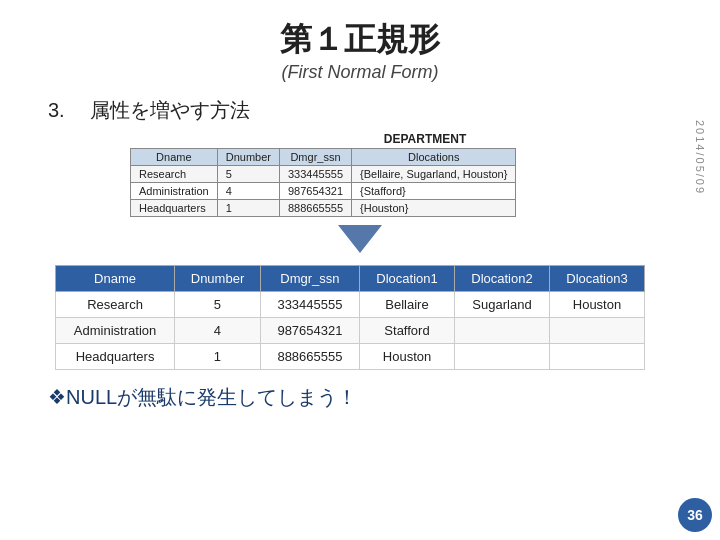 The height and width of the screenshot is (540, 720). Describe the element at coordinates (384, 110) in the screenshot. I see `section-heading: 3. 属性を増やす方法` at that location.